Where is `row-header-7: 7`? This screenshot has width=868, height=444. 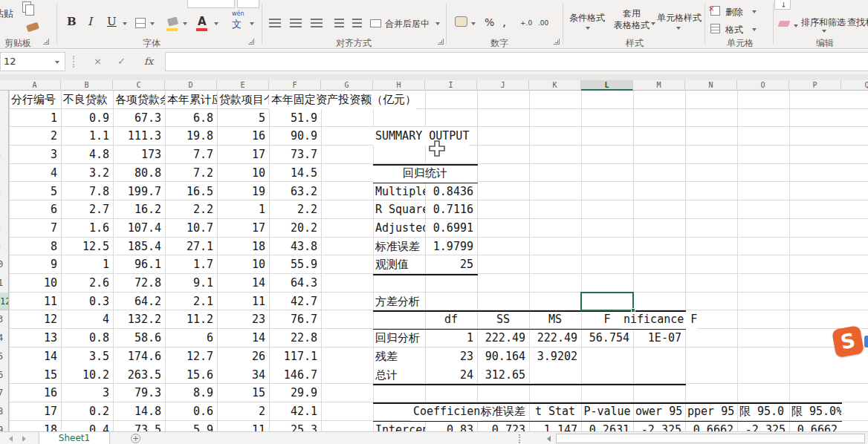
row-header-7: 7 is located at coordinates (3, 209).